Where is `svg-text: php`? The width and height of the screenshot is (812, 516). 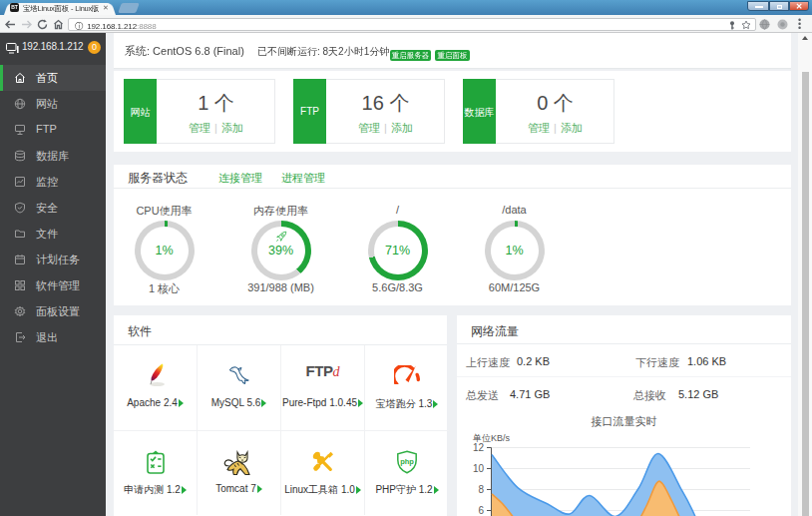
svg-text: php is located at coordinates (407, 461).